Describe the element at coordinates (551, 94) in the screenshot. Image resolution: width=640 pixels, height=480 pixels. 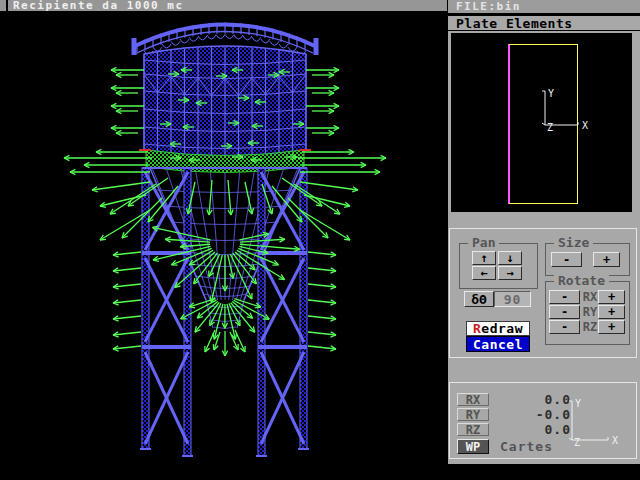
I see `preview-axis-y-label: Y` at that location.